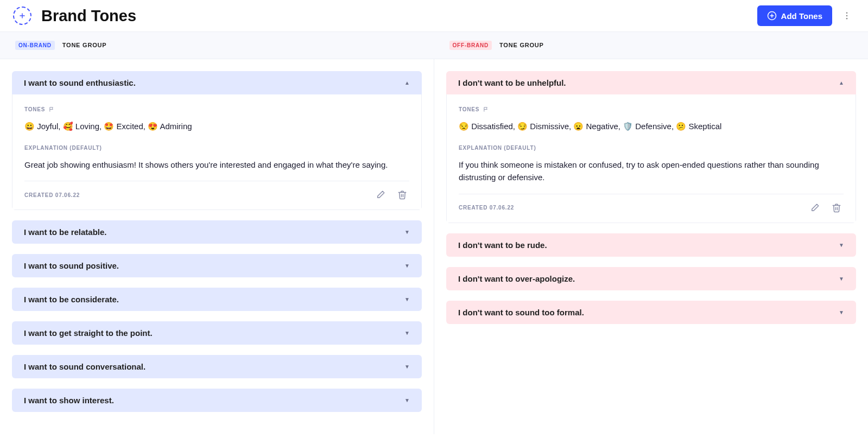  I want to click on tone-card-collapsed: I want to be considerate. ▼, so click(217, 300).